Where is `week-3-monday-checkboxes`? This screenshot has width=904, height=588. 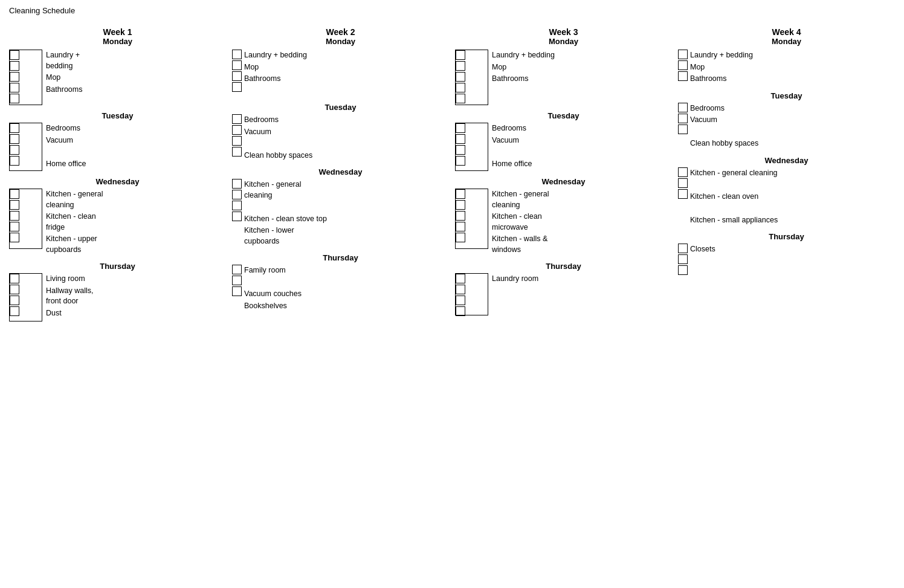 week-3-monday-checkboxes is located at coordinates (471, 77).